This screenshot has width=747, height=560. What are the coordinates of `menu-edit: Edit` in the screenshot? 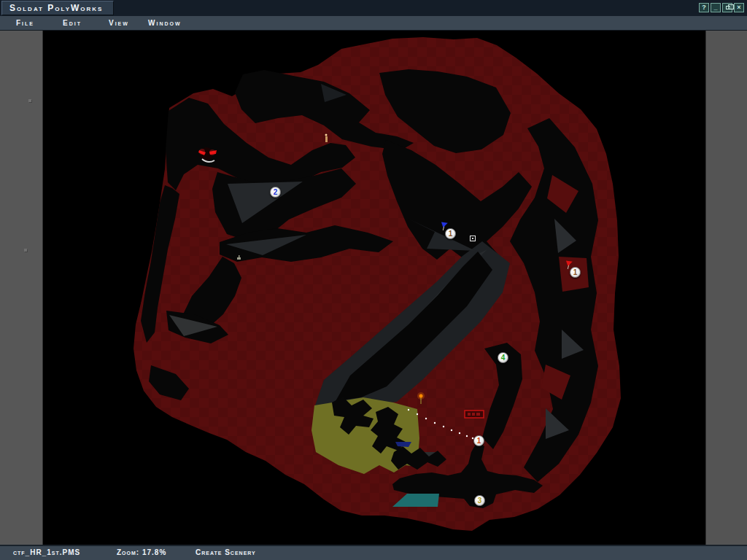 It's located at (72, 23).